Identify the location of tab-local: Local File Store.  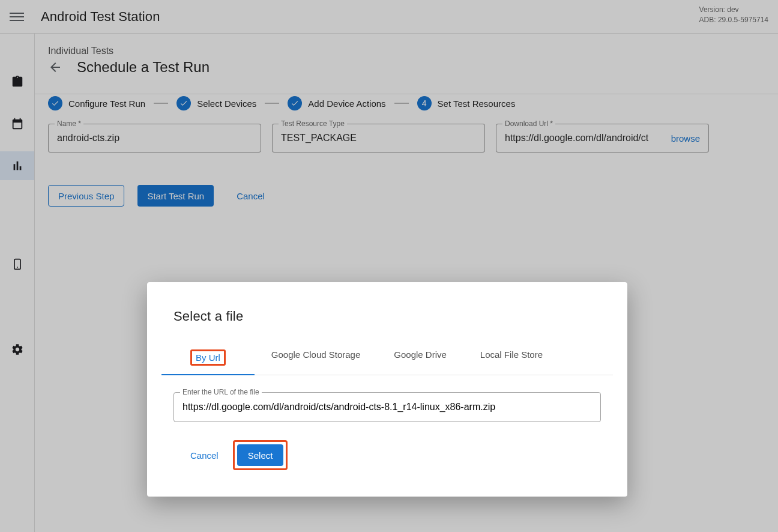
(511, 358).